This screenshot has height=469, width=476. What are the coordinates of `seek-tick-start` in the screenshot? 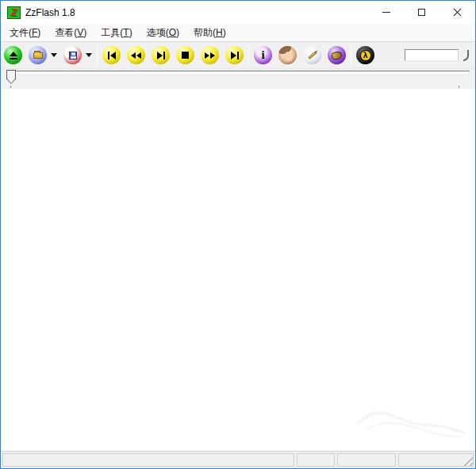 It's located at (11, 87).